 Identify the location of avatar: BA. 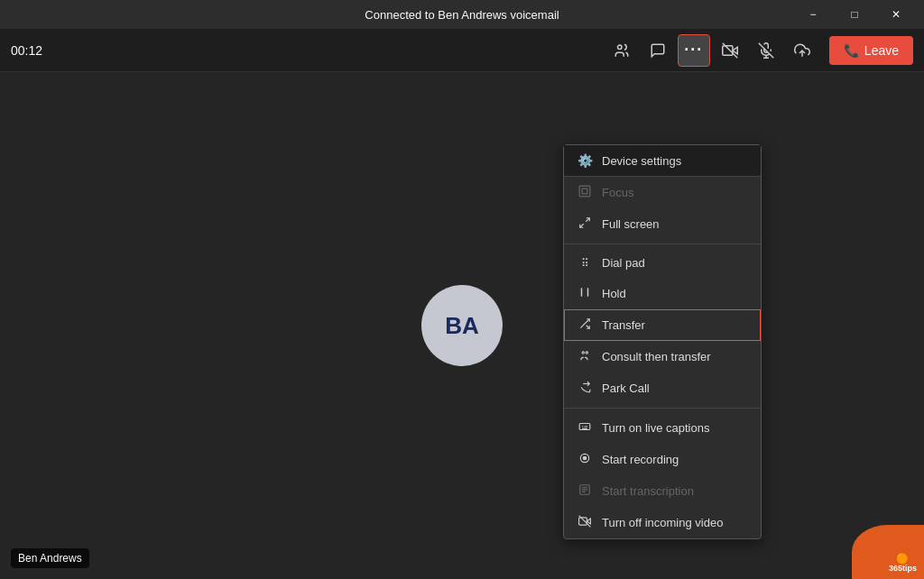
(462, 326).